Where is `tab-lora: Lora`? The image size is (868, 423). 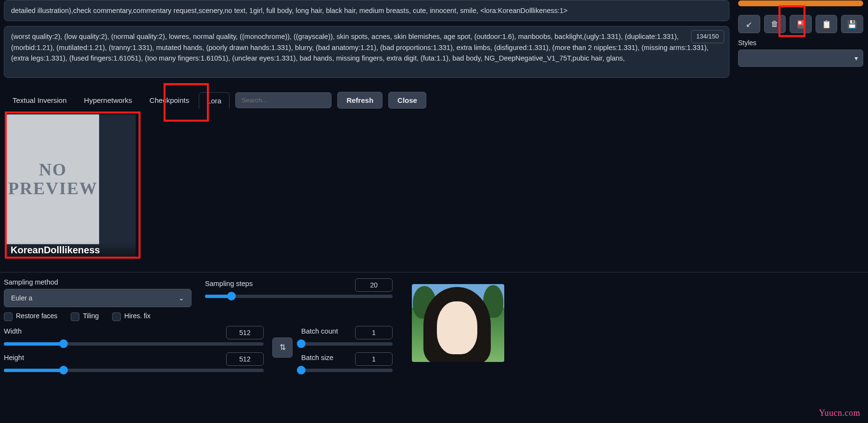
tab-lora: Lora is located at coordinates (214, 100).